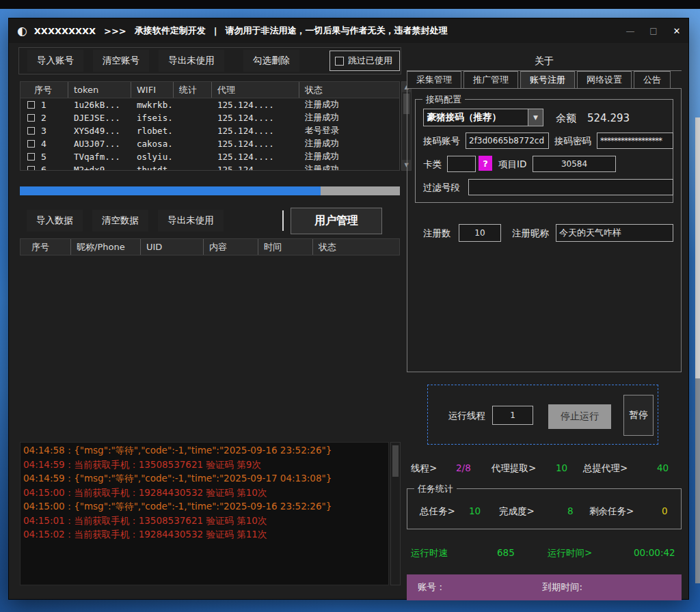 Image resolution: width=700 pixels, height=612 pixels. I want to click on project-id-input, so click(574, 164).